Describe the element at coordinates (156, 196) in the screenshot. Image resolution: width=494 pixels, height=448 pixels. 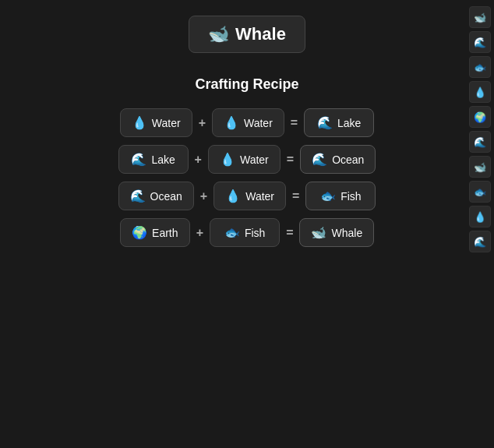
I see `element-input1-row3: 🌊Ocean` at that location.